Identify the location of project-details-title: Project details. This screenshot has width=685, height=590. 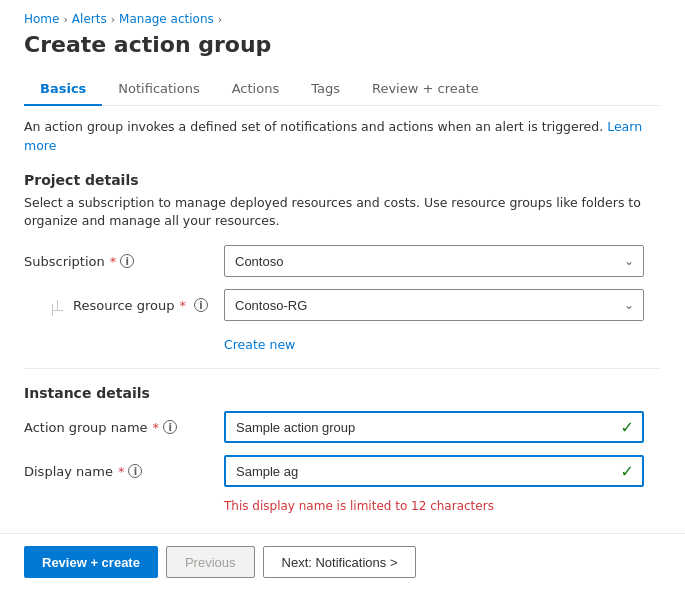
(342, 180).